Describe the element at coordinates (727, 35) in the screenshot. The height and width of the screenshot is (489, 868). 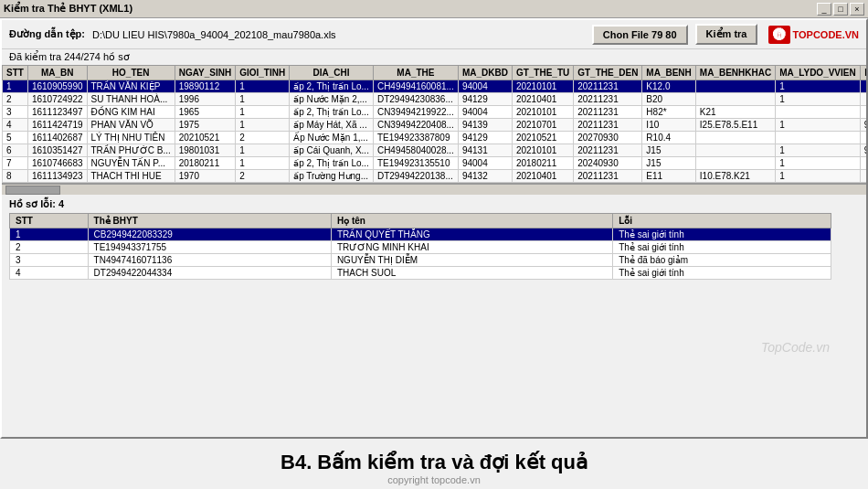
I see `kiem-tra-button: Kiểm tra` at that location.